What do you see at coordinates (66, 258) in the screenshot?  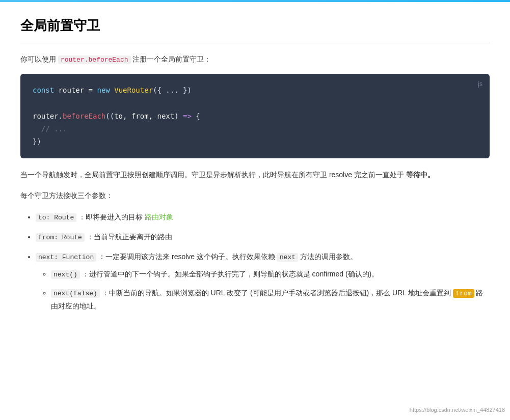 I see `next-code: next: Function` at bounding box center [66, 258].